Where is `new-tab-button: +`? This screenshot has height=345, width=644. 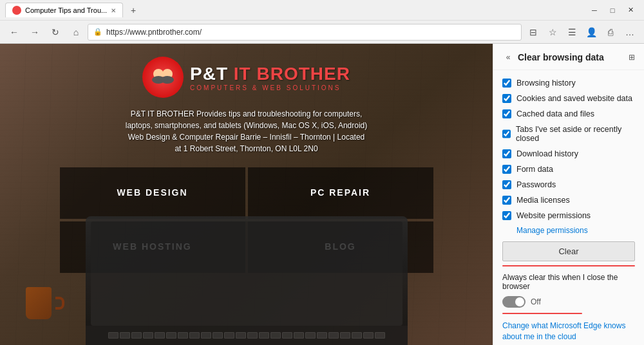 new-tab-button: + is located at coordinates (133, 10).